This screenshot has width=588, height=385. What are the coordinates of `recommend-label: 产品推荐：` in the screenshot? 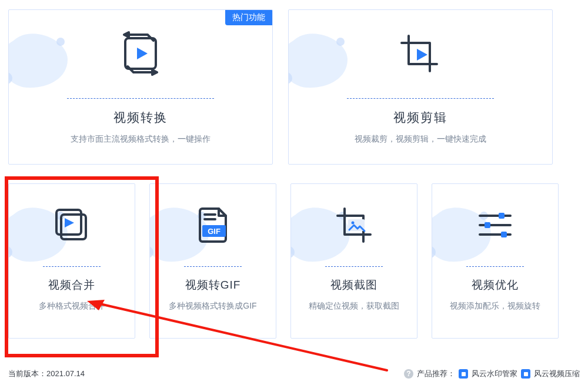 It's located at (436, 374).